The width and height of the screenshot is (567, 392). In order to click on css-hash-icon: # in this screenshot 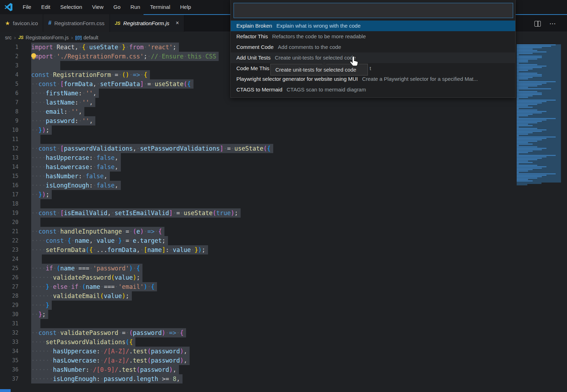, I will do `click(50, 23)`.